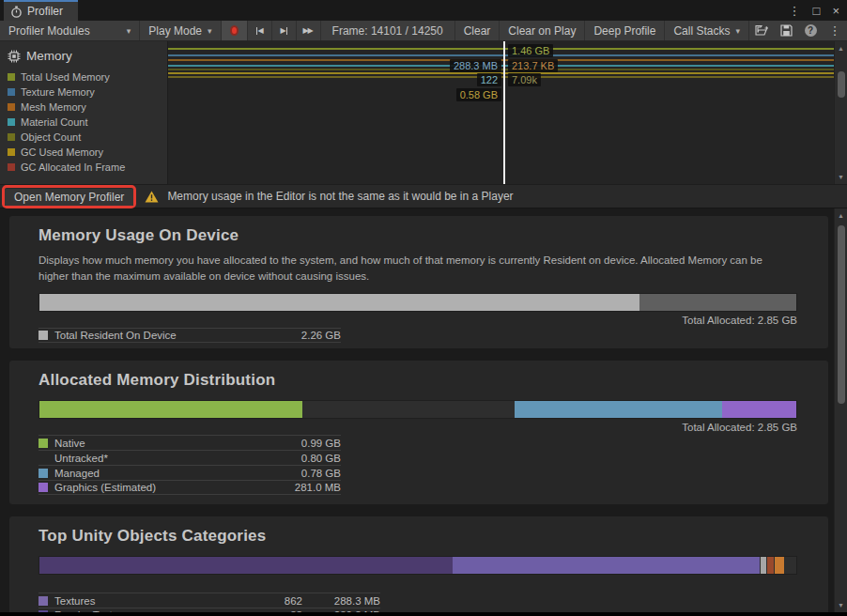 The width and height of the screenshot is (847, 616). What do you see at coordinates (41, 10) in the screenshot?
I see `tab-profiler: Profiler` at bounding box center [41, 10].